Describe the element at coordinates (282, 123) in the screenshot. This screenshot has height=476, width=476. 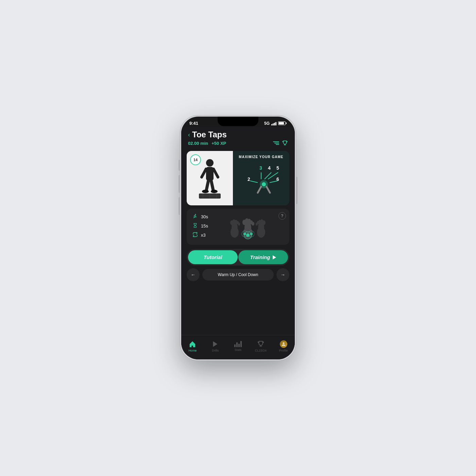
I see `battery-icon` at that location.